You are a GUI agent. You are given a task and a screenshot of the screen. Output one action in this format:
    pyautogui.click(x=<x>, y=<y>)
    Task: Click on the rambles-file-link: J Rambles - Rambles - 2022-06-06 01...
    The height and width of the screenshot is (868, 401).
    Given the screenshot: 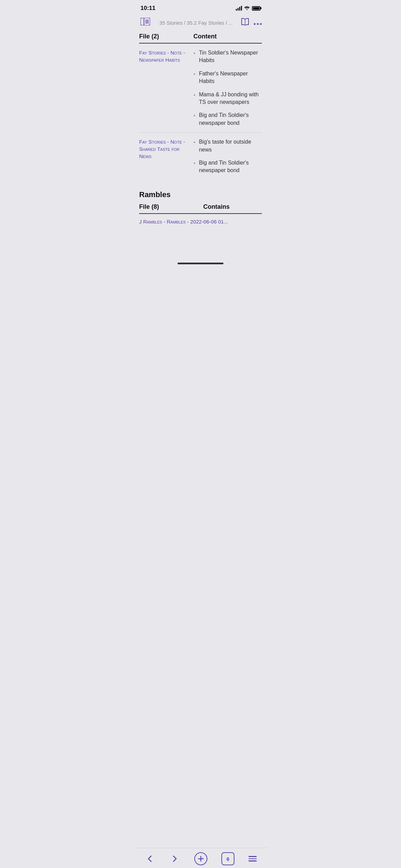 What is the action you would take?
    pyautogui.click(x=184, y=221)
    